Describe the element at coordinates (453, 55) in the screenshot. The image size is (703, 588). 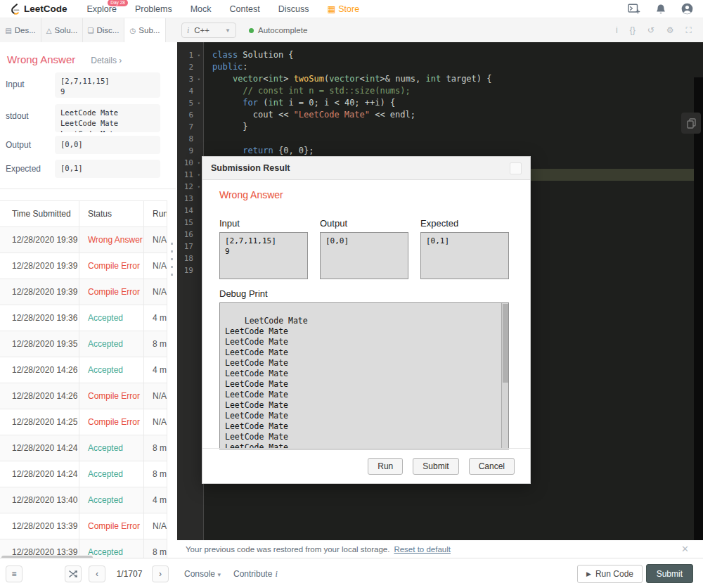
I see `code-line: class Solution {` at that location.